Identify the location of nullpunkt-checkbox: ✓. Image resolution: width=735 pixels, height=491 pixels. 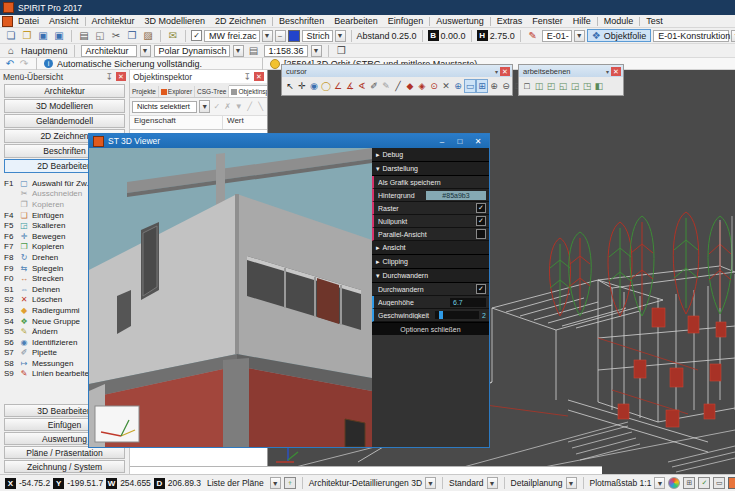
(481, 221).